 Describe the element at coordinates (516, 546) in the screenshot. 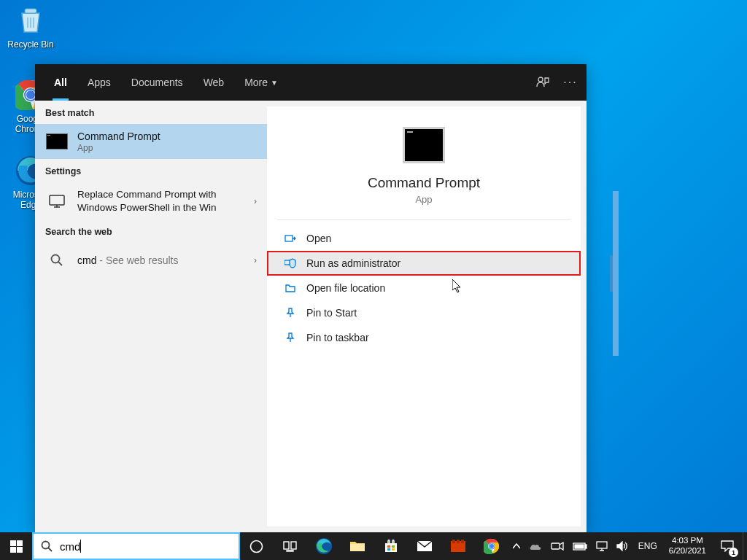

I see `tray-show-hidden` at that location.